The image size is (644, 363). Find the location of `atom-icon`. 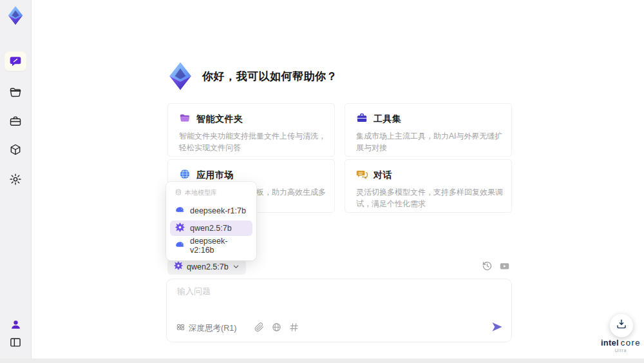

atom-icon is located at coordinates (180, 328).